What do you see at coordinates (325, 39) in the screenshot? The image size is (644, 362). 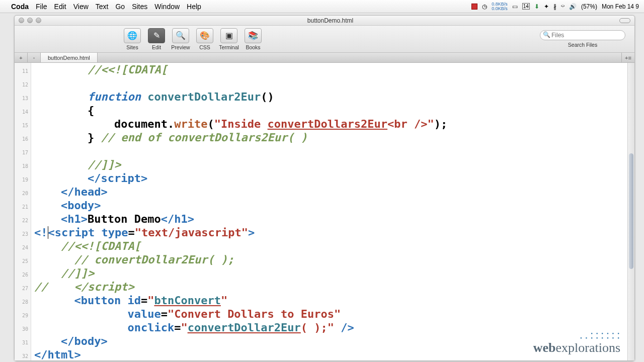 I see `toolbar: 🌐Sites✎Edit🔍Preview🎨CSS▣Terminal📚Books 🔍…` at bounding box center [325, 39].